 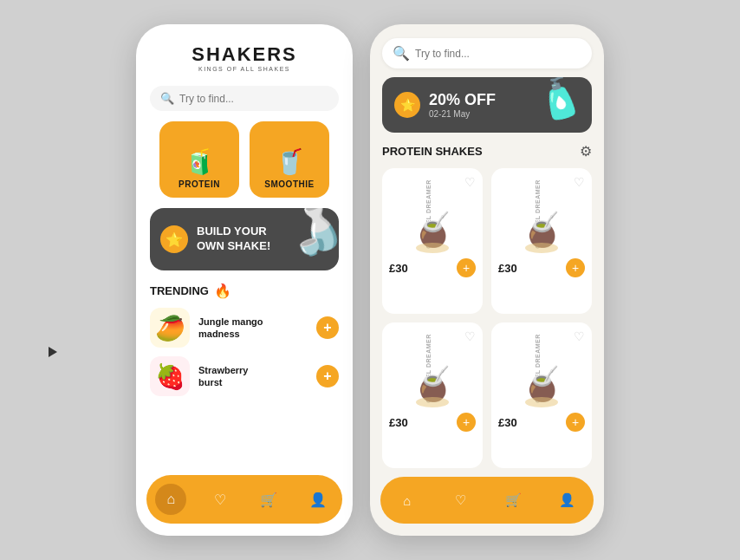 I want to click on product-img-4: CARAMEL DREAMER 🧉, so click(x=542, y=368).